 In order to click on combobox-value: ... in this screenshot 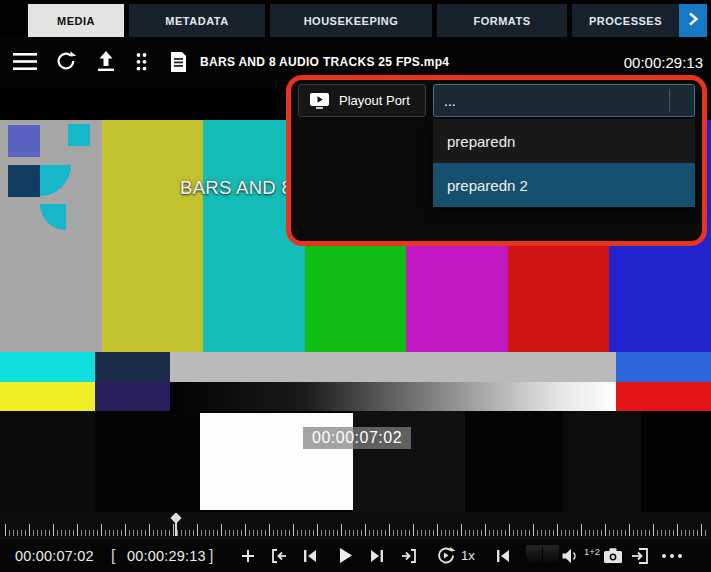, I will do `click(450, 101)`.